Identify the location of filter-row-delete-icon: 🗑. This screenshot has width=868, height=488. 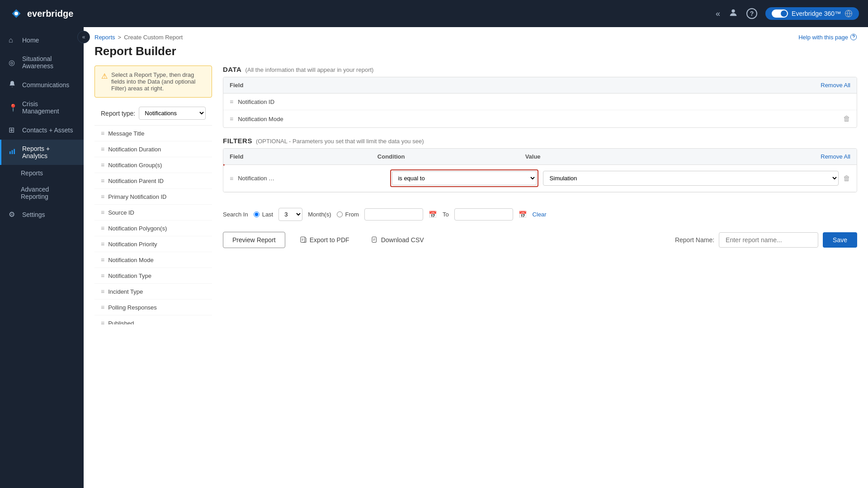
(847, 178).